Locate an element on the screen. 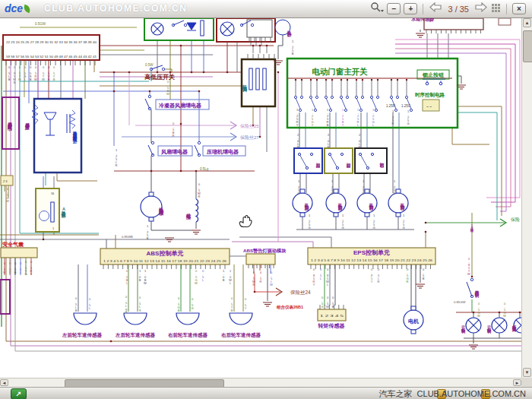  vertical-scrollbar: ▲ ▼ is located at coordinates (527, 198).